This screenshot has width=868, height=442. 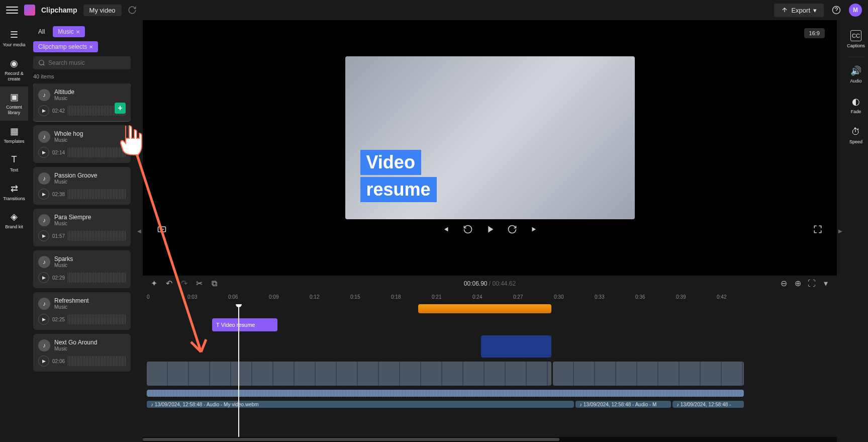 What do you see at coordinates (826, 284) in the screenshot?
I see `timeline-options: ▾` at bounding box center [826, 284].